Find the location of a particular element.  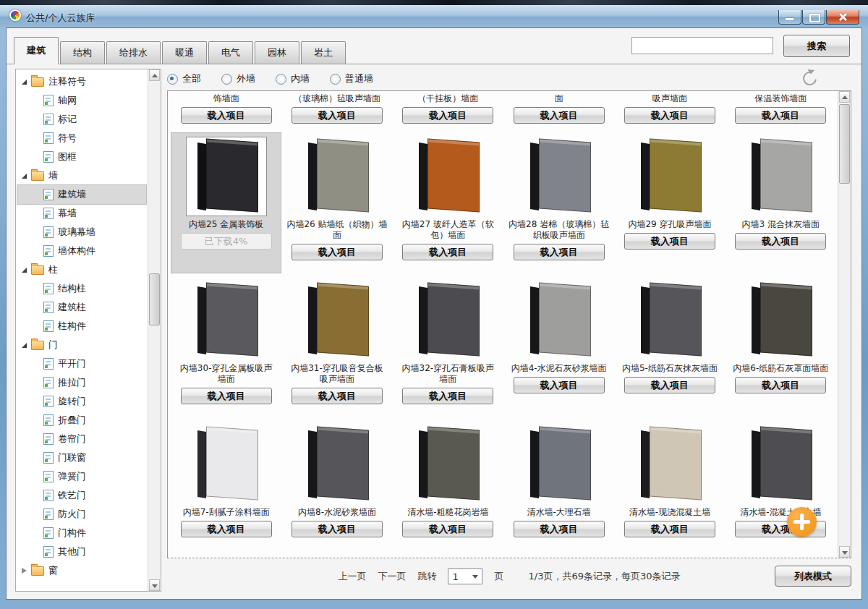

prev-page-link: 上一页 is located at coordinates (352, 576).